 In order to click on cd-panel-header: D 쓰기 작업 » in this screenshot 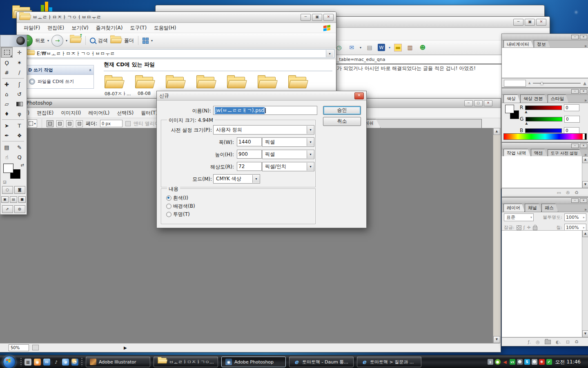, I will do `click(60, 70)`.